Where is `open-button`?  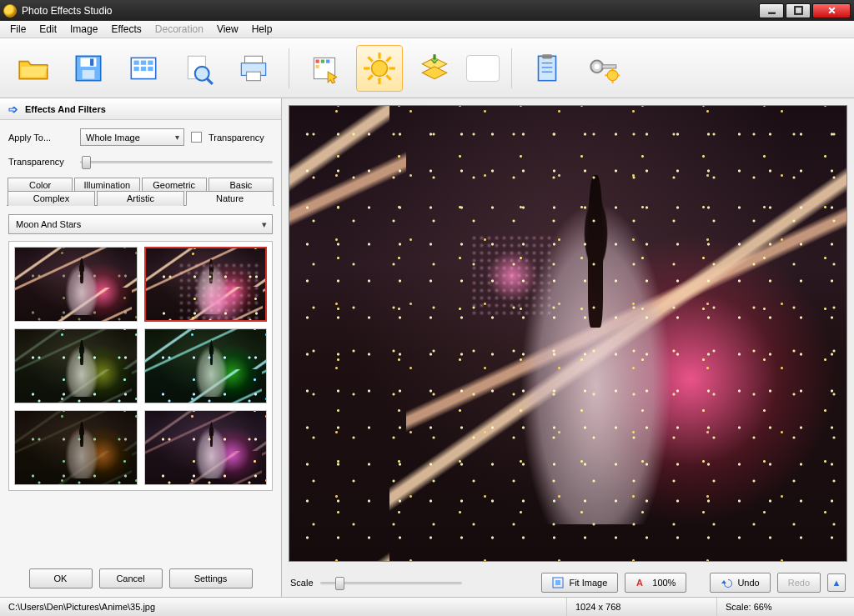
open-button is located at coordinates (33, 68).